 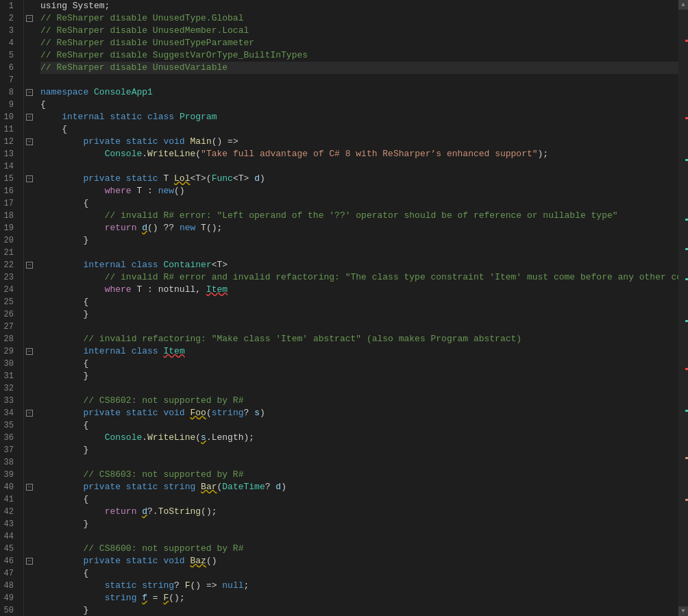 What do you see at coordinates (359, 278) in the screenshot?
I see `code-line: // invalid R# error and invalid refactor…` at bounding box center [359, 278].